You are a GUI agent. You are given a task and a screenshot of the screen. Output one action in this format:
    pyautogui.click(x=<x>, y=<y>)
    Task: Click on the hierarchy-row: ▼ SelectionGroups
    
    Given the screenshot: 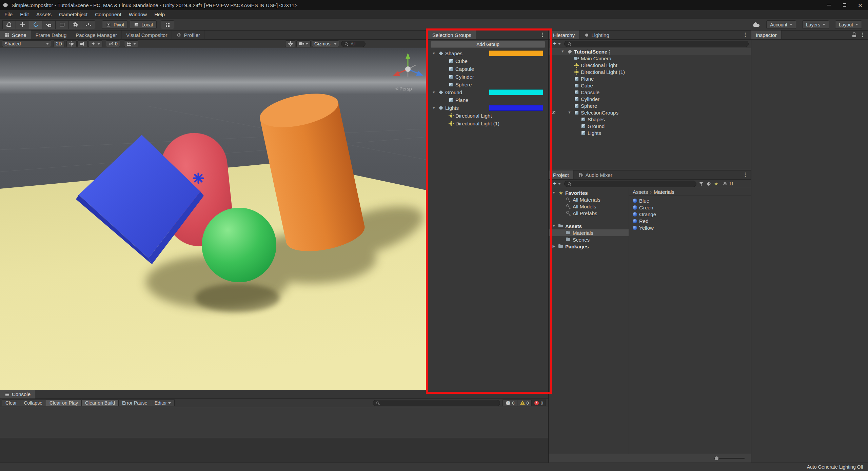 What is the action you would take?
    pyautogui.click(x=650, y=112)
    